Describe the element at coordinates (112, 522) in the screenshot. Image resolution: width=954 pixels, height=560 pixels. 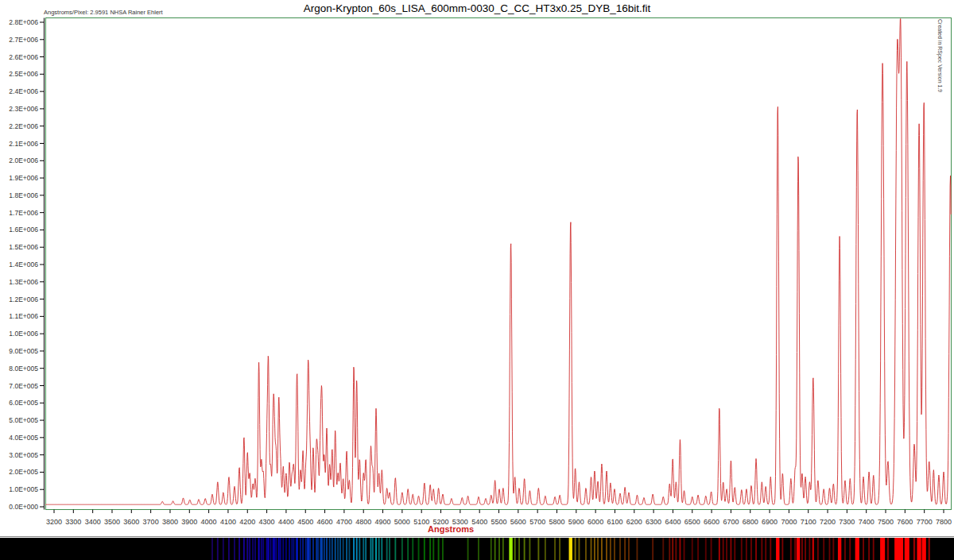
I see `x-tick-label: 3500` at that location.